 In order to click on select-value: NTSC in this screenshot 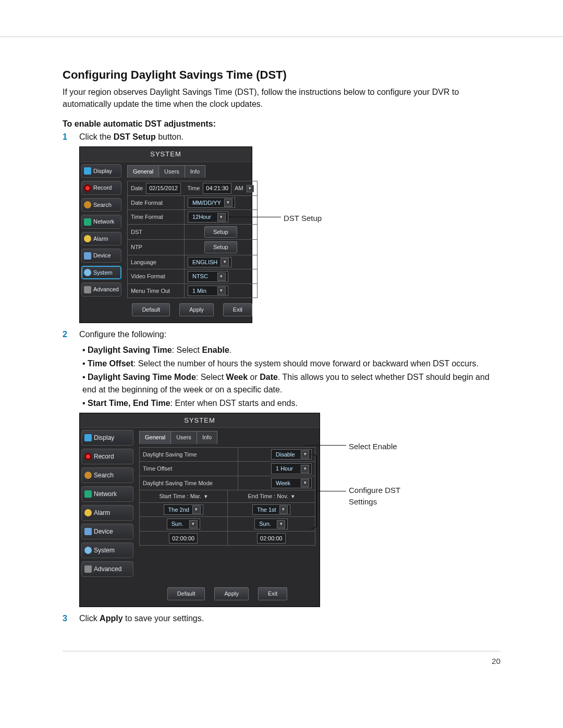, I will do `click(200, 276)`.